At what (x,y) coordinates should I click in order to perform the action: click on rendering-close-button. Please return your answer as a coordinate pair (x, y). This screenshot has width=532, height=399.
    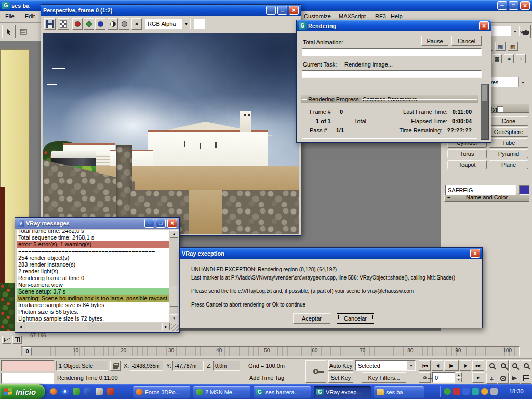
    Looking at the image, I should click on (484, 26).